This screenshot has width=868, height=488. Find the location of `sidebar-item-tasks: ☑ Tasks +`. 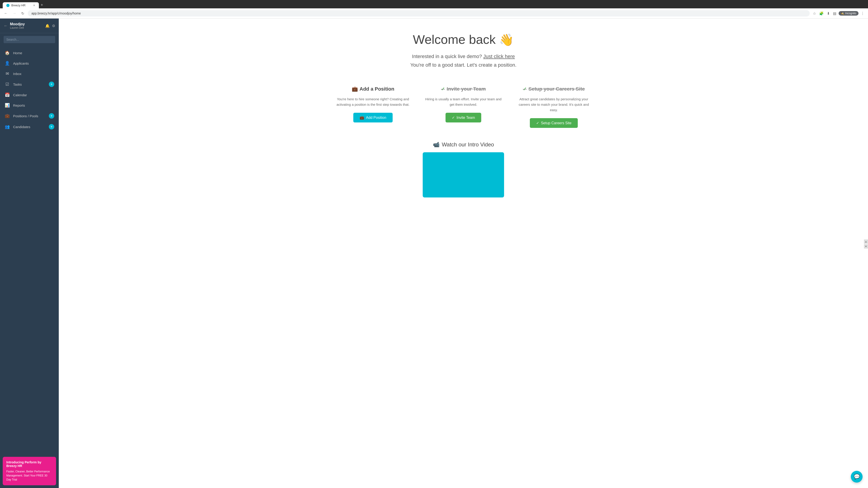

sidebar-item-tasks: ☑ Tasks + is located at coordinates (29, 84).